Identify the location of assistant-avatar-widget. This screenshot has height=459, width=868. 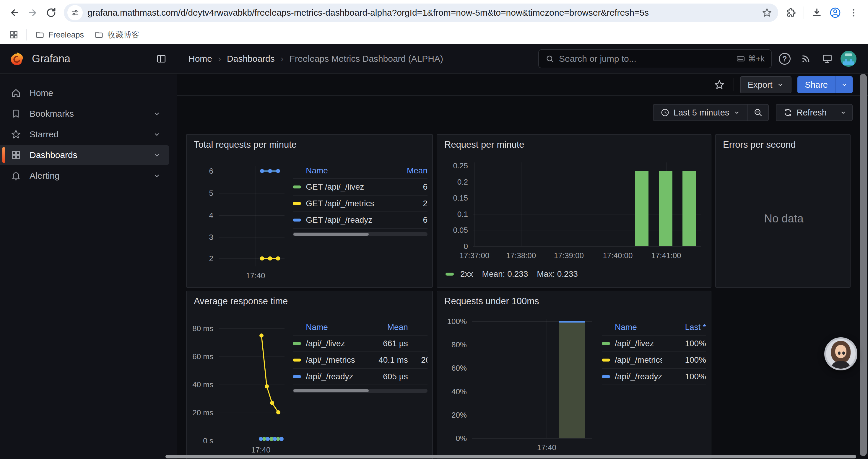
(841, 354).